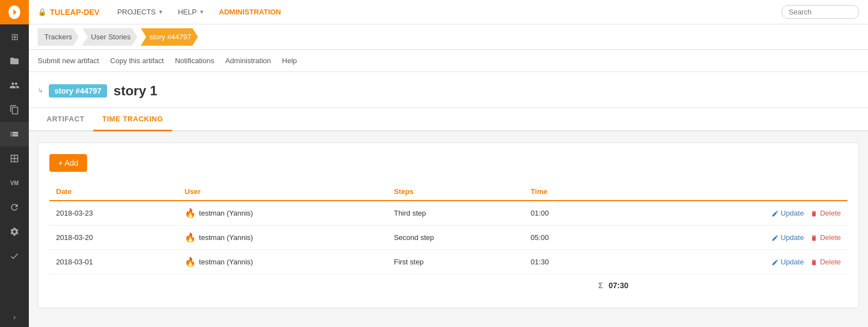 The height and width of the screenshot is (327, 868). What do you see at coordinates (820, 12) in the screenshot?
I see `search-input` at bounding box center [820, 12].